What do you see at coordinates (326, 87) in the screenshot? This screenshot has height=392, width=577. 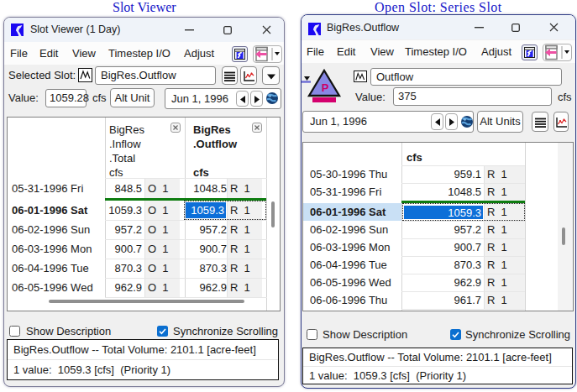 I see `svg-text: P` at bounding box center [326, 87].